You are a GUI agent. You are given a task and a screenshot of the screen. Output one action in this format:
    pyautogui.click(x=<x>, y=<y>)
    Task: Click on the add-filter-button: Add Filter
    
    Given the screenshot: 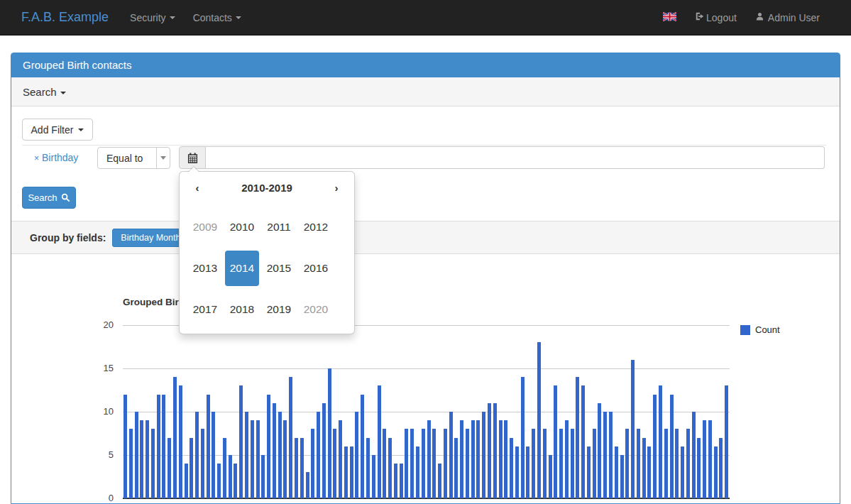 What is the action you would take?
    pyautogui.click(x=57, y=129)
    